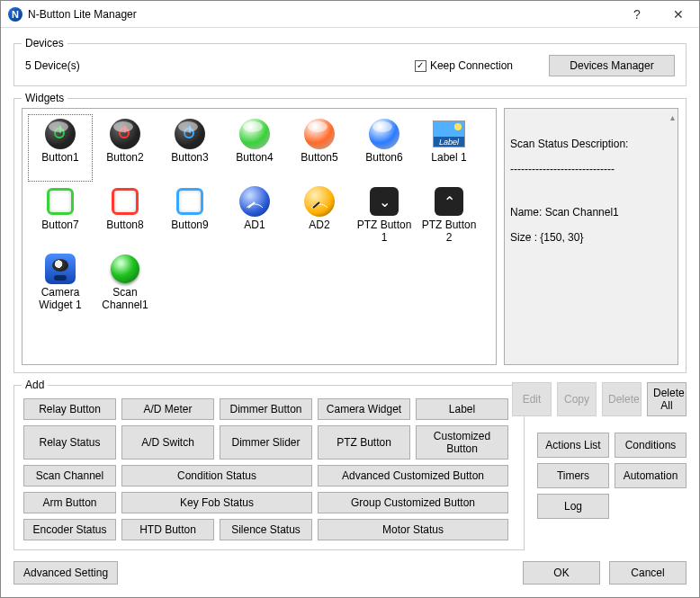  Describe the element at coordinates (449, 232) in the screenshot. I see `widget-label: PTZ Button 2` at that location.